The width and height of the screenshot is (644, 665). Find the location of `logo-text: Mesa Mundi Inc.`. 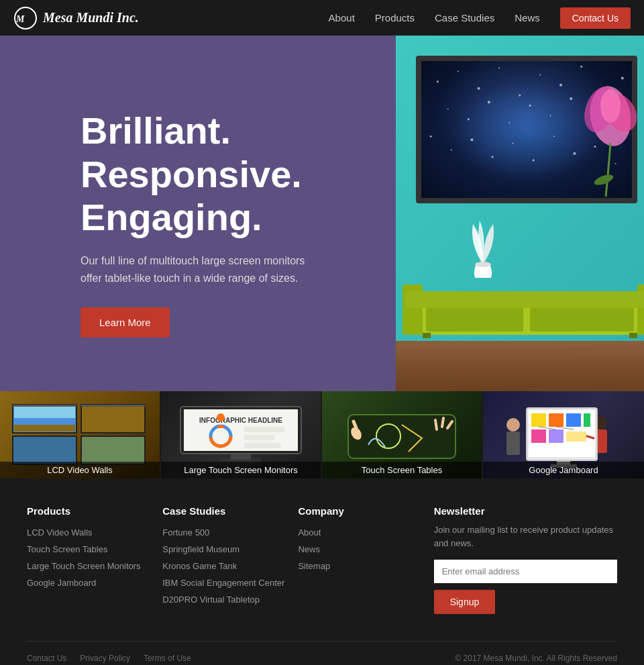

logo-text: Mesa Mundi Inc. is located at coordinates (91, 17).